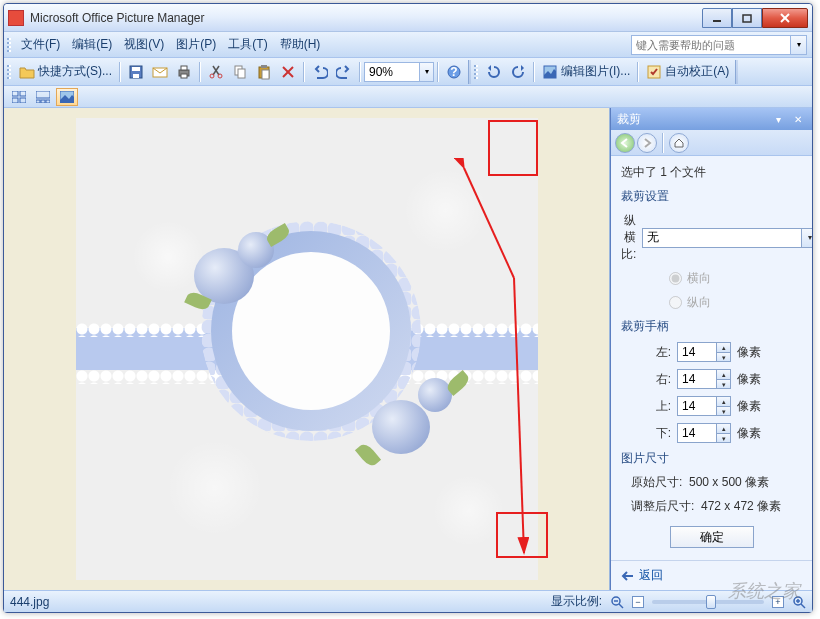 Image resolution: width=820 pixels, height=619 pixels. I want to click on maximize-button, so click(747, 18).